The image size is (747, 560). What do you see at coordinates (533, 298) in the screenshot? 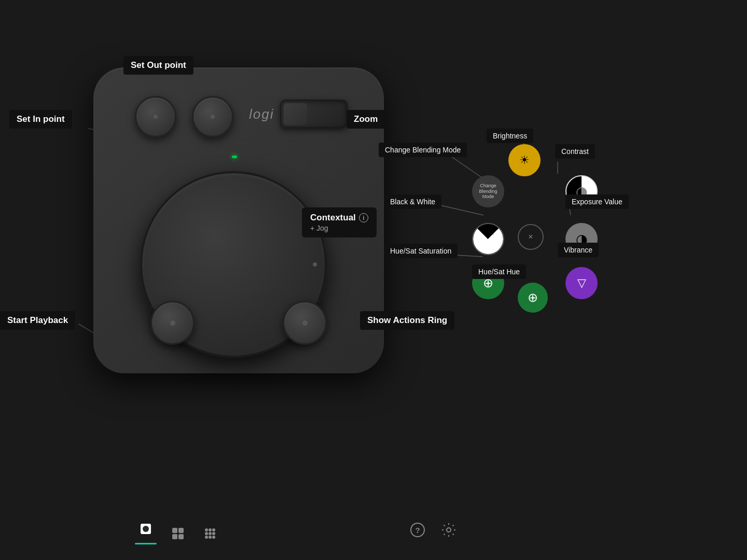
I see `hue-hue-icon: ⊕` at bounding box center [533, 298].